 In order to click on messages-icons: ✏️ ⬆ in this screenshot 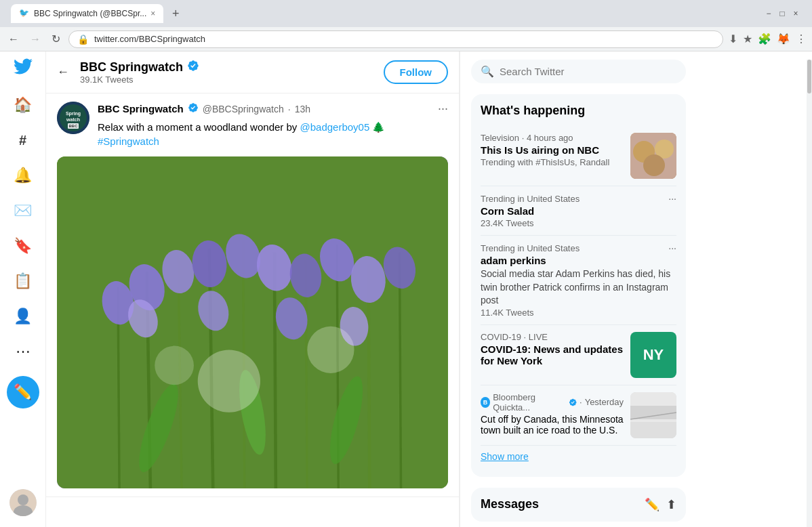, I will do `click(660, 505)`.